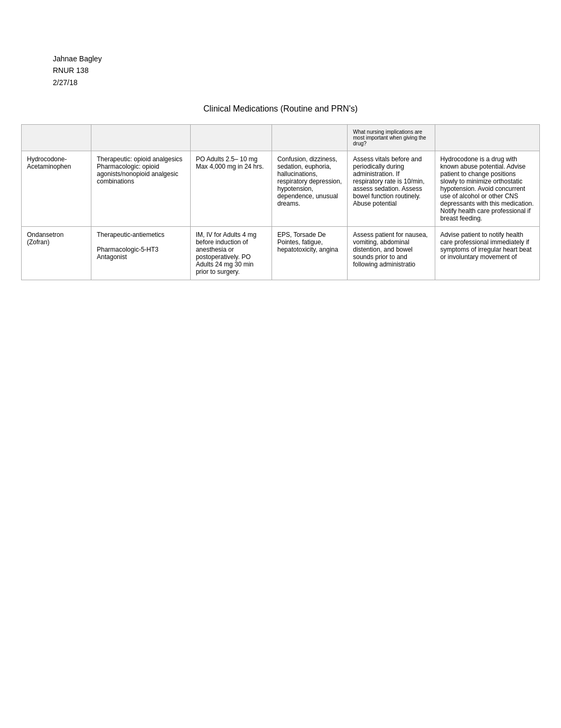 This screenshot has height=728, width=561. What do you see at coordinates (296, 82) in the screenshot?
I see `date: 2/27/18` at bounding box center [296, 82].